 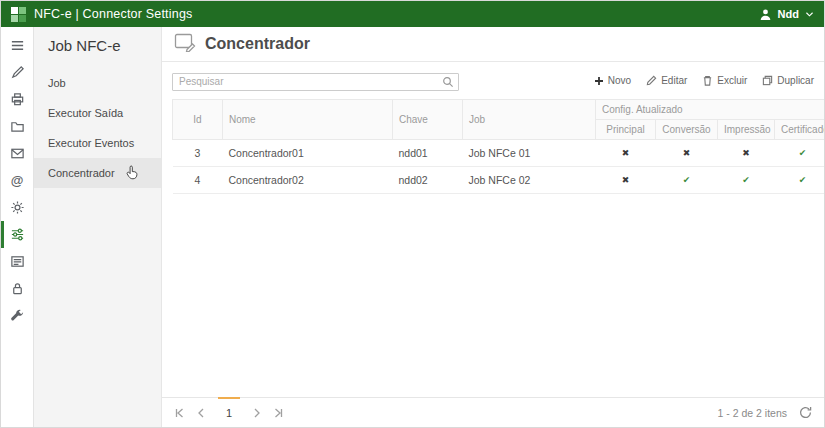 I want to click on sliders-icon, so click(x=18, y=234).